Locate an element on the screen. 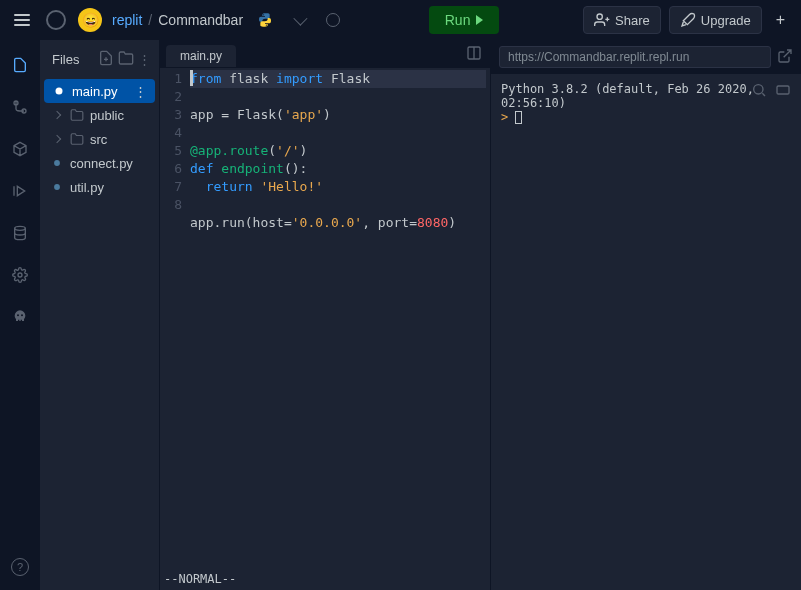  share-button: Share is located at coordinates (622, 20).